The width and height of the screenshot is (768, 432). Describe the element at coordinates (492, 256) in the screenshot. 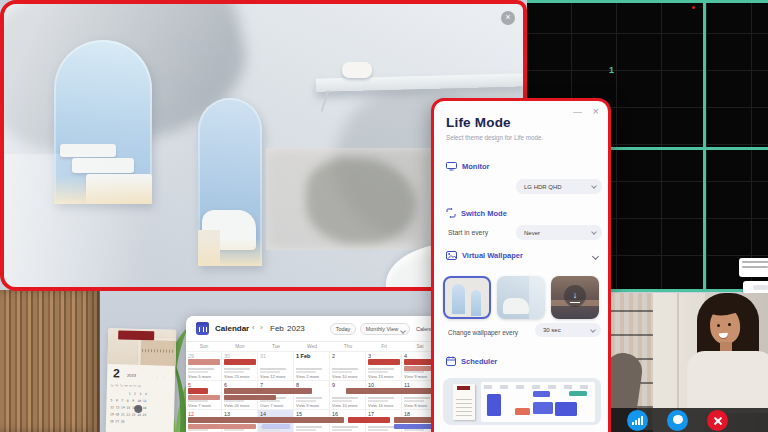

I see `virtual-wallpaper-label: Virtual Wallpaper` at that location.